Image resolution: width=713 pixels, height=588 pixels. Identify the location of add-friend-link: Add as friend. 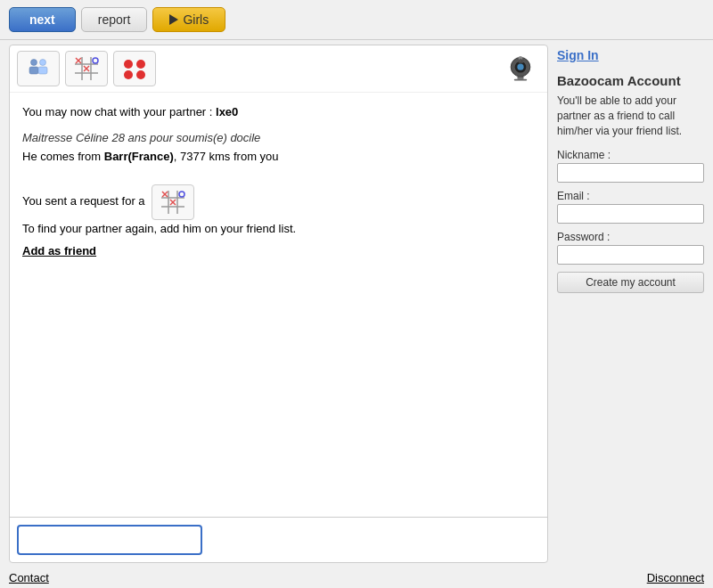
(59, 251).